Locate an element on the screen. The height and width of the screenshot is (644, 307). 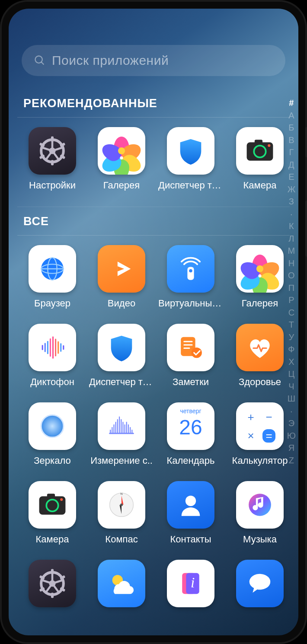
app-music: Музыка is located at coordinates (260, 513).